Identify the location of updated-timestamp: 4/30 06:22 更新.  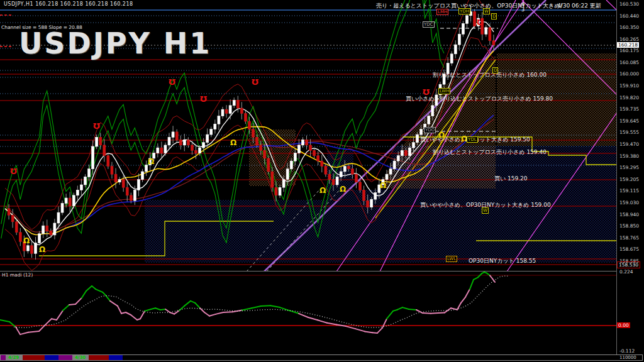
(579, 6).